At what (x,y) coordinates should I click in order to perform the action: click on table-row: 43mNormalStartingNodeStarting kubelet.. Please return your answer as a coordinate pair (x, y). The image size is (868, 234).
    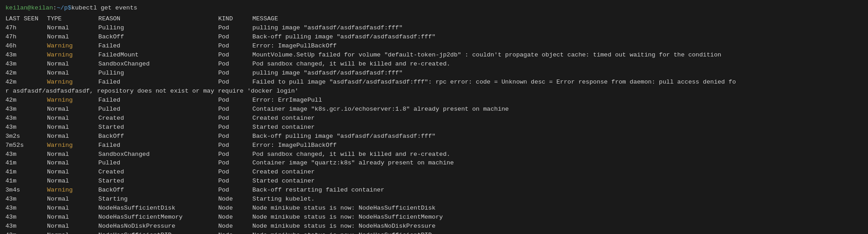
    Looking at the image, I should click on (434, 199).